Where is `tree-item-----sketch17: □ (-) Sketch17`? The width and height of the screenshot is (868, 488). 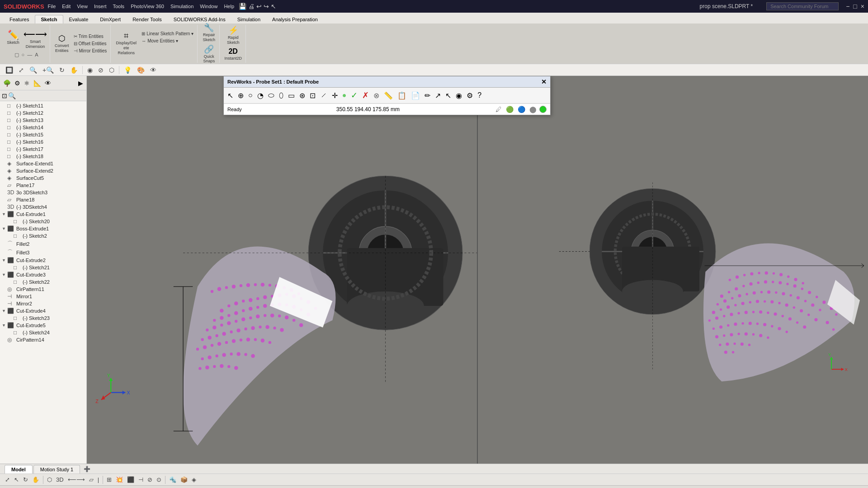
tree-item-----sketch17: □ (-) Sketch17 is located at coordinates (43, 149).